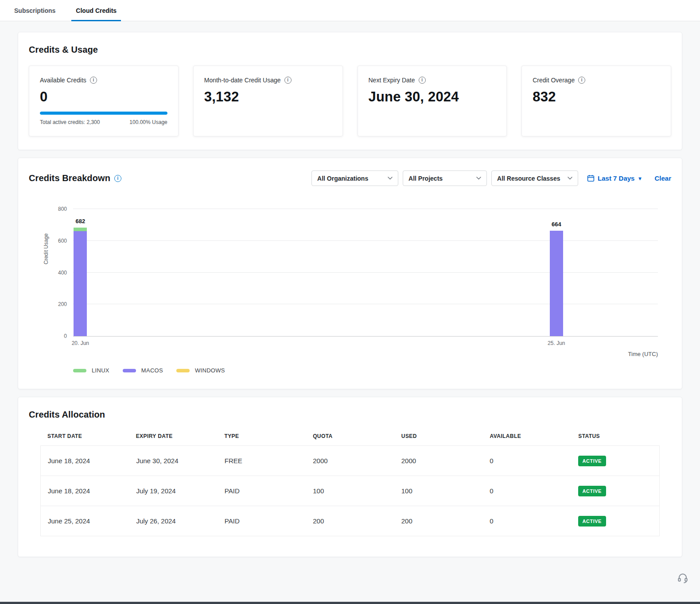  Describe the element at coordinates (70, 178) in the screenshot. I see `credits-breakdown-title: Credits Breakdown` at that location.